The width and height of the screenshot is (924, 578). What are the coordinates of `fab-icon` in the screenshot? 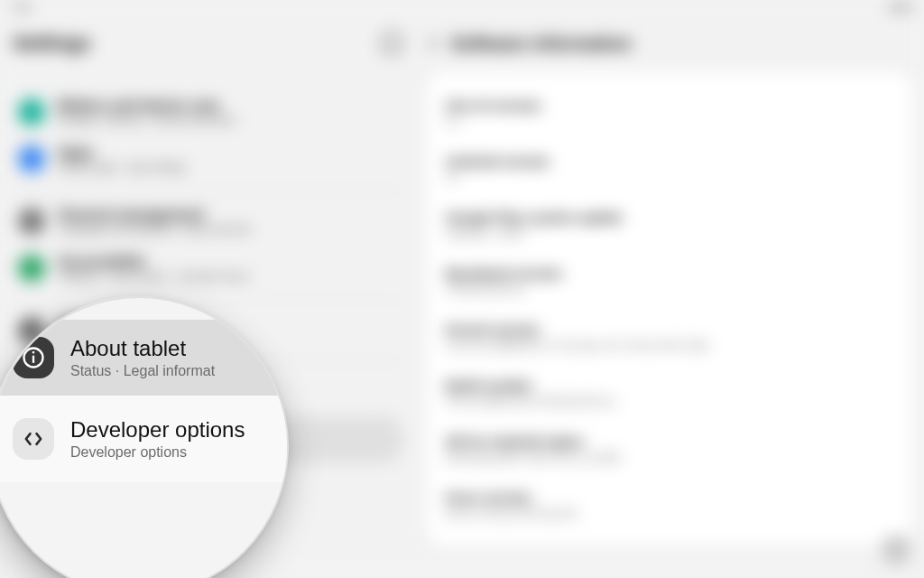 It's located at (896, 550).